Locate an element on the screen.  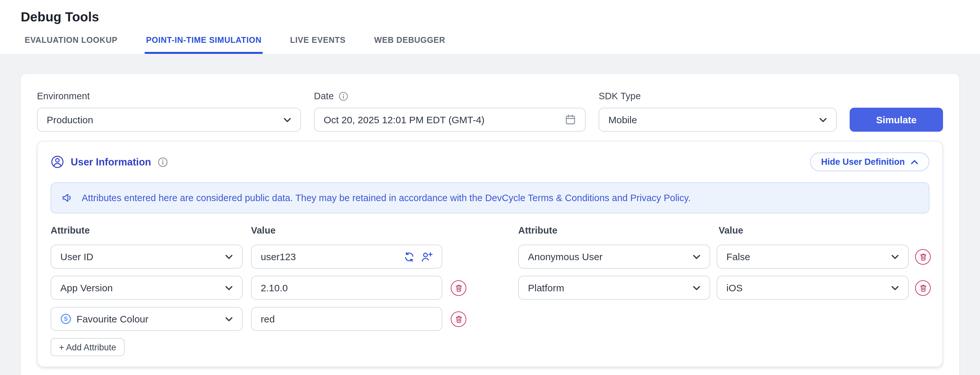
attributes-column-left: Attribute Value User ID user123 is located at coordinates (259, 291).